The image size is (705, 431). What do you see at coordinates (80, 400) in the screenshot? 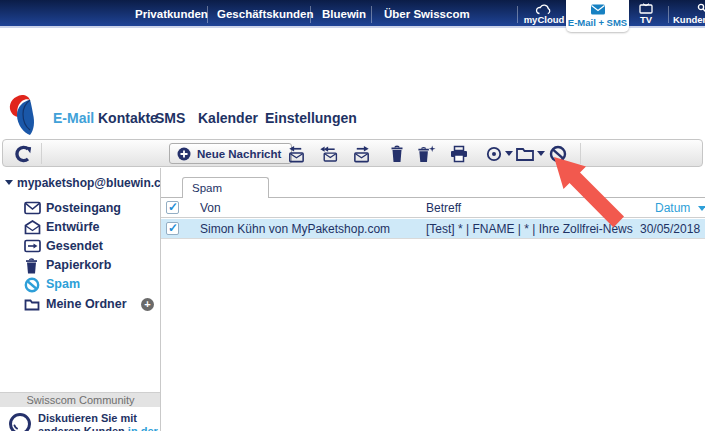
I see `community-section-title: Swisscom Community` at bounding box center [80, 400].